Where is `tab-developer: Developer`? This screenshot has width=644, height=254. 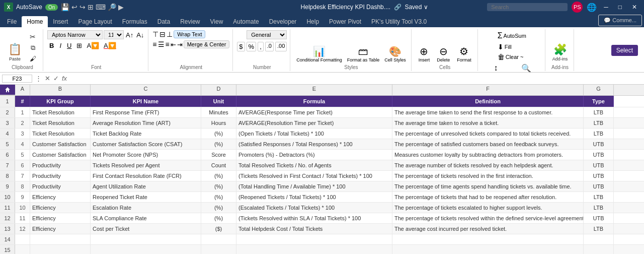 tab-developer: Developer is located at coordinates (283, 22).